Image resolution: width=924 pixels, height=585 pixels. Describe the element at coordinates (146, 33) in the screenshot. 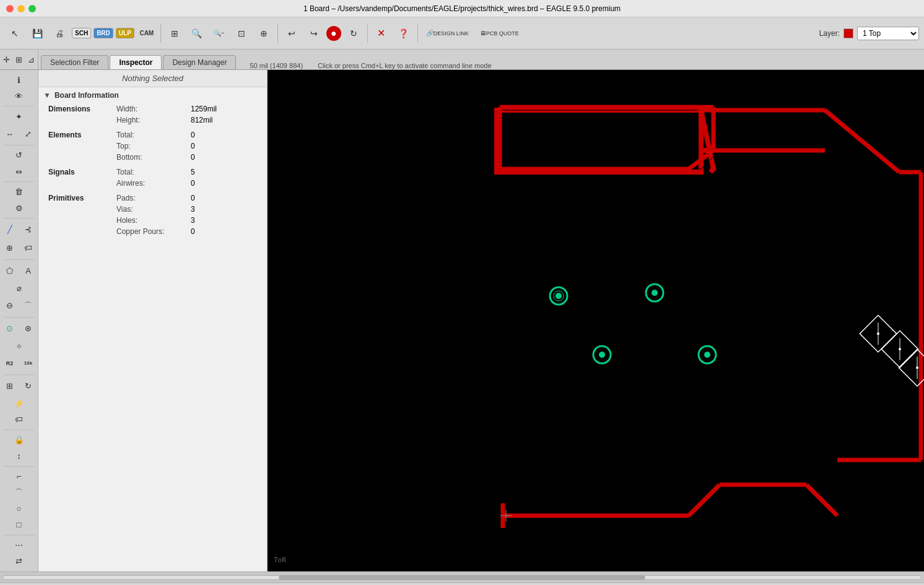

I see `cam-icon: CAM` at that location.